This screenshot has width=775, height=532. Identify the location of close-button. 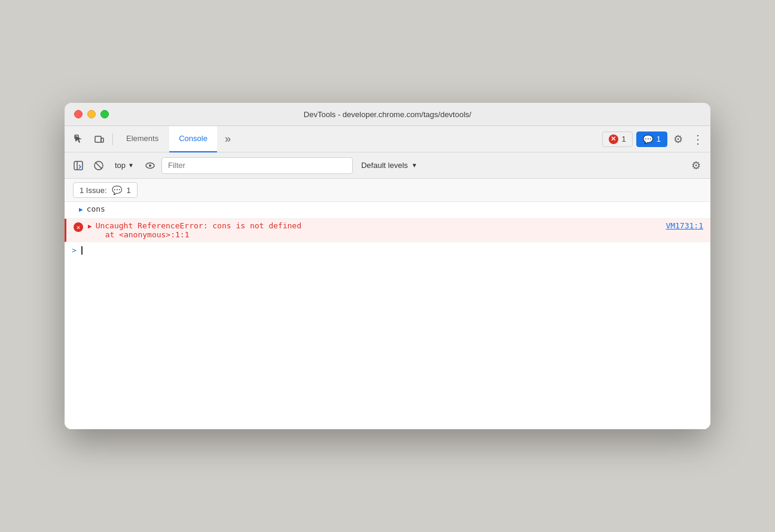
(78, 114).